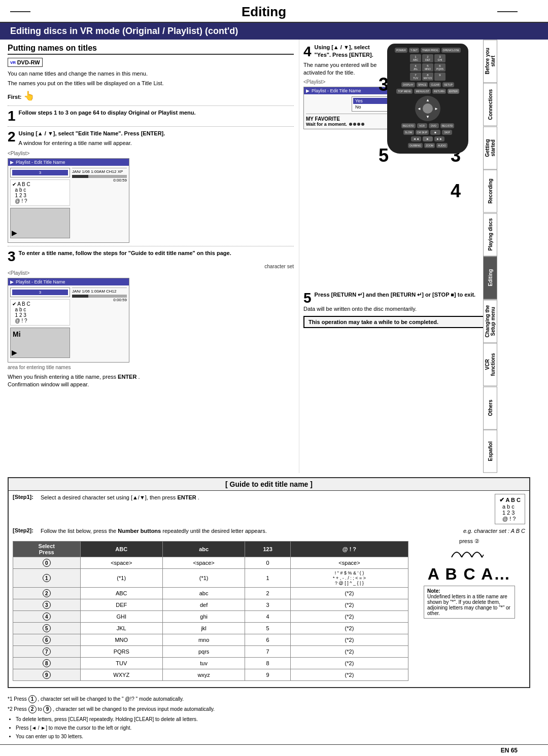 This screenshot has height=756, width=548. Describe the element at coordinates (211, 617) in the screenshot. I see `table-row: 4 GHI ghi 4 (*2)` at that location.